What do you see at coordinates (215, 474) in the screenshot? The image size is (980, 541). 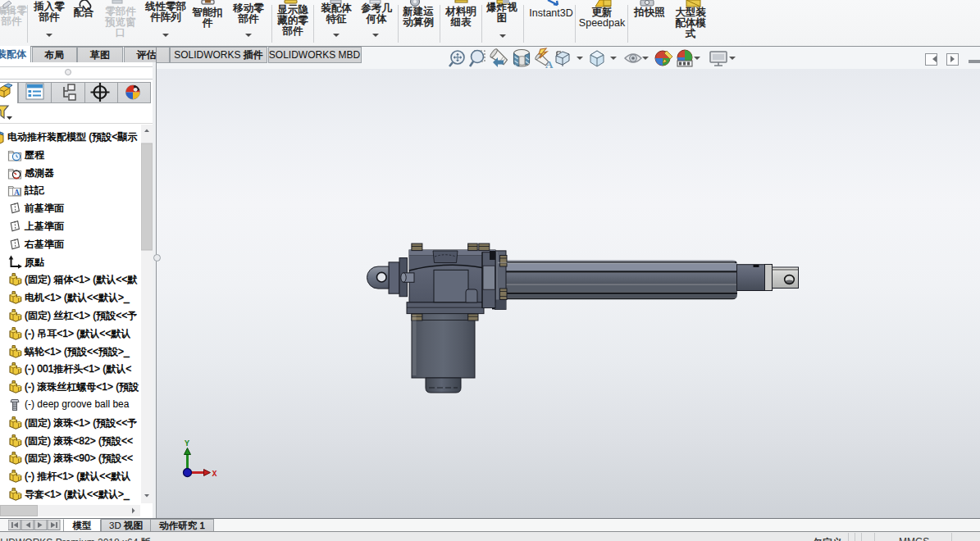 I see `svg-text: X` at bounding box center [215, 474].